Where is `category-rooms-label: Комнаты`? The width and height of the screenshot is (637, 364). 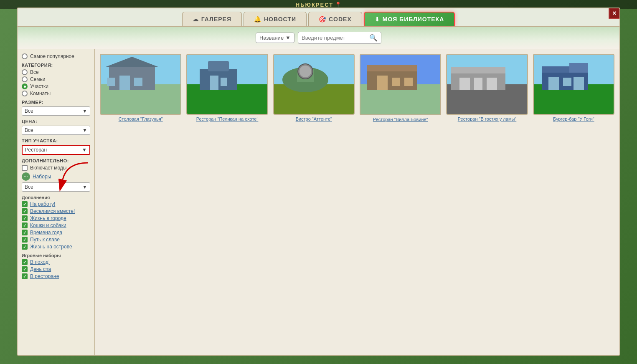
category-rooms-label: Комнаты is located at coordinates (40, 94).